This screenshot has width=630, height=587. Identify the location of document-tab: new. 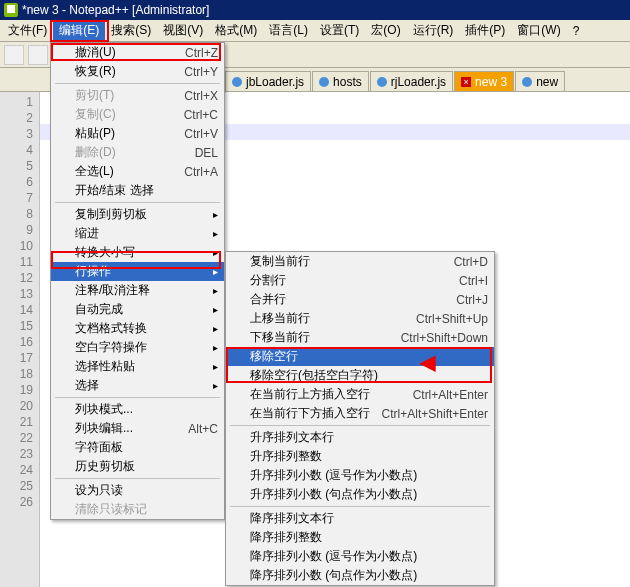
(540, 81).